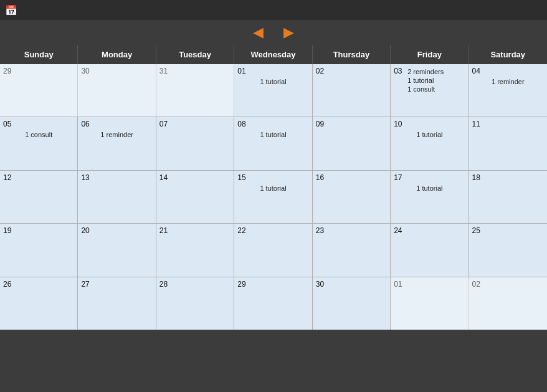 This screenshot has height=392, width=547. Describe the element at coordinates (7, 231) in the screenshot. I see `day-number: 19` at that location.